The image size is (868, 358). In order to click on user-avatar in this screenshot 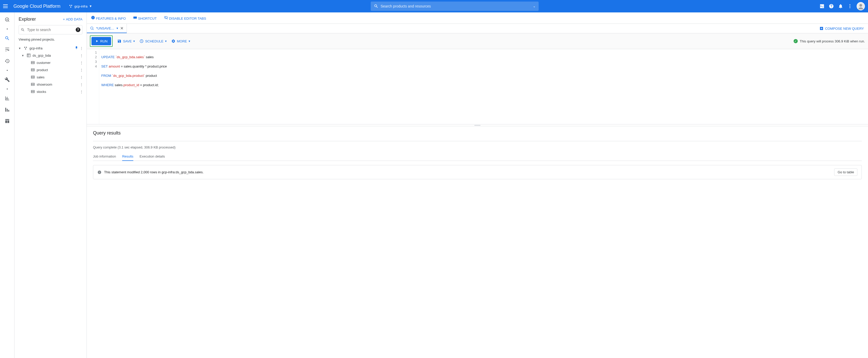, I will do `click(861, 6)`.